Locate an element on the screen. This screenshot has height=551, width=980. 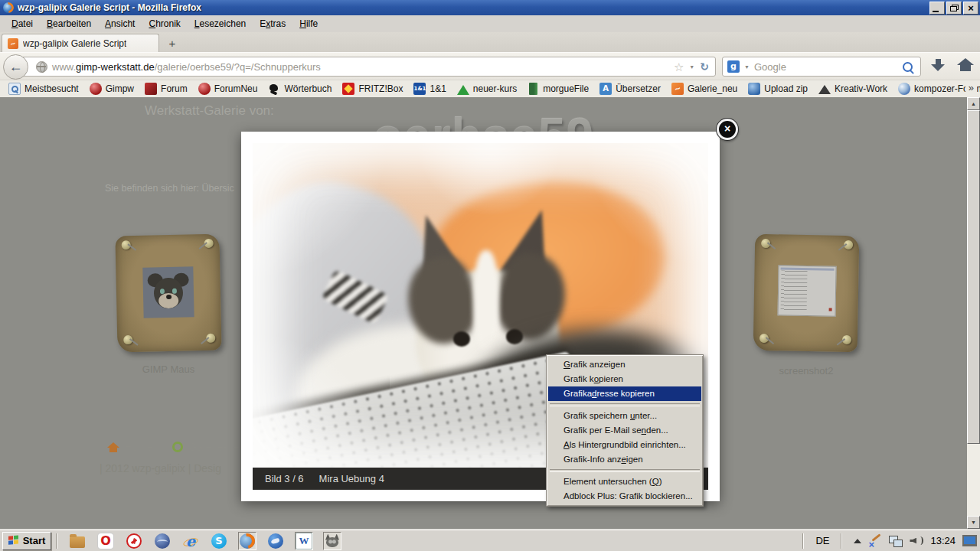
bookmarks-overflow-button: » is located at coordinates (971, 87).